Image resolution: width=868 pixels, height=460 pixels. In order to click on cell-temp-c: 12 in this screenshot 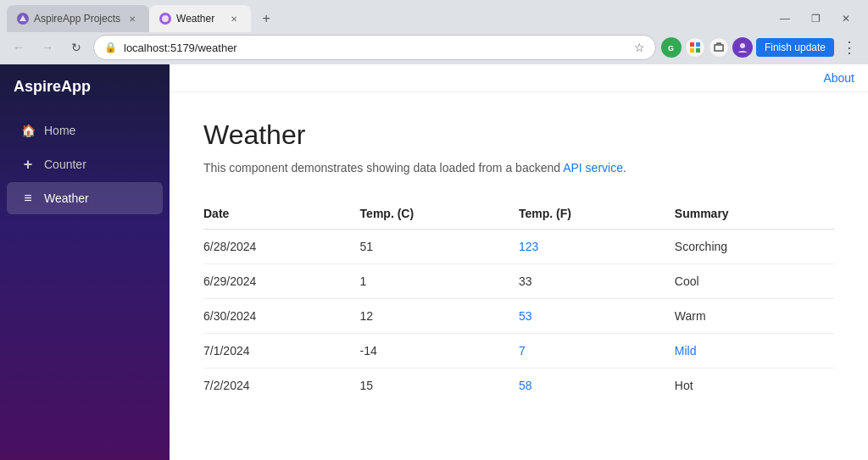, I will do `click(439, 317)`.